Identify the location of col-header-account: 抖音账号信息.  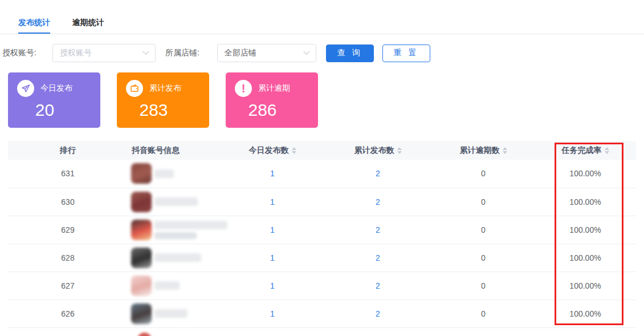
(174, 151).